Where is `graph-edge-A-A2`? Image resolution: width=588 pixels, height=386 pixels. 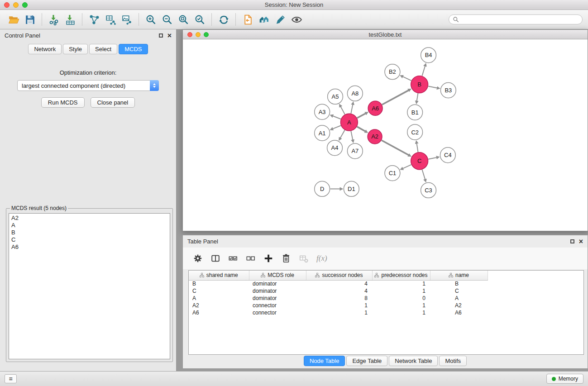 graph-edge-A-A2 is located at coordinates (361, 129).